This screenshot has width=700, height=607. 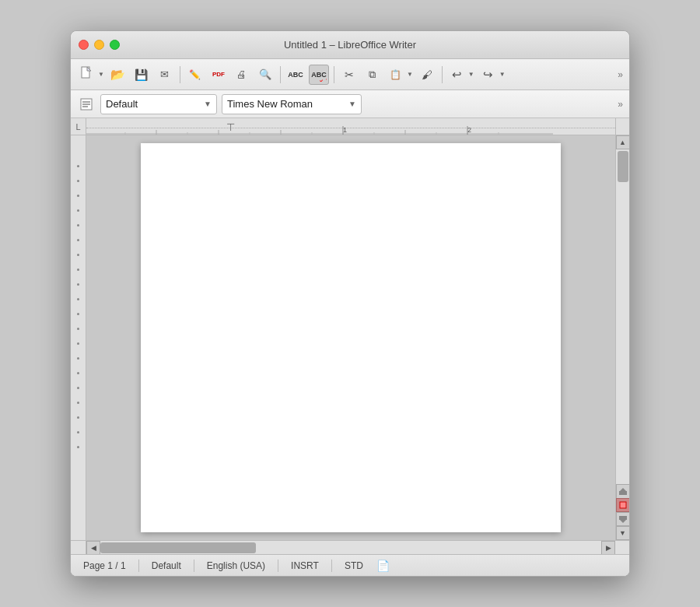 I want to click on redo-arrow: ▼, so click(x=502, y=75).